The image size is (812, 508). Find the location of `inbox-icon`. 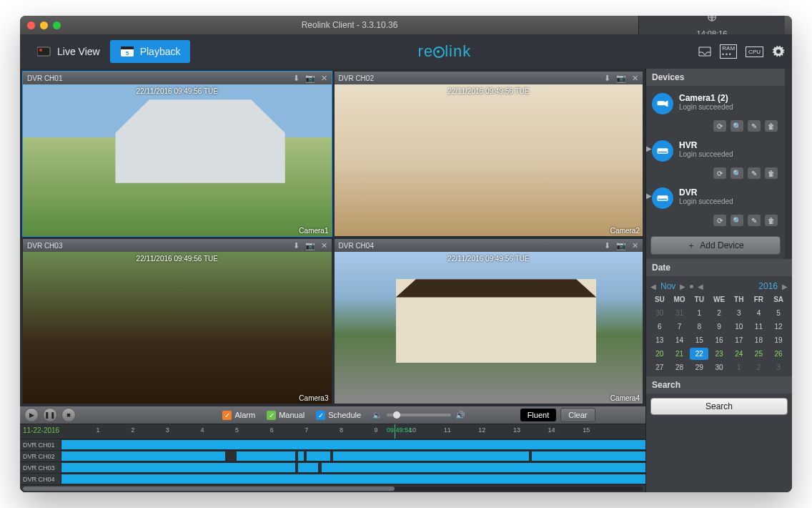

inbox-icon is located at coordinates (705, 52).